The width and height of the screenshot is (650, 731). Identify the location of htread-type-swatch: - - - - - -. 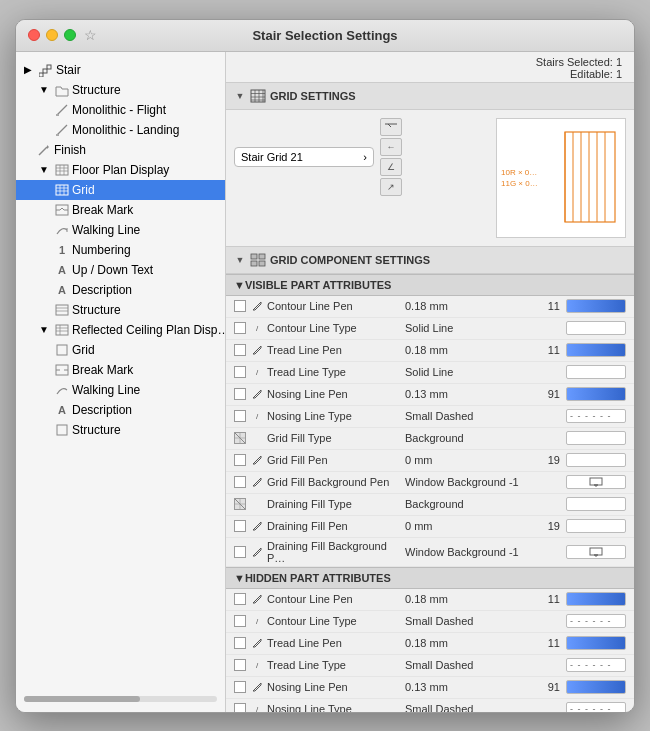
(596, 665).